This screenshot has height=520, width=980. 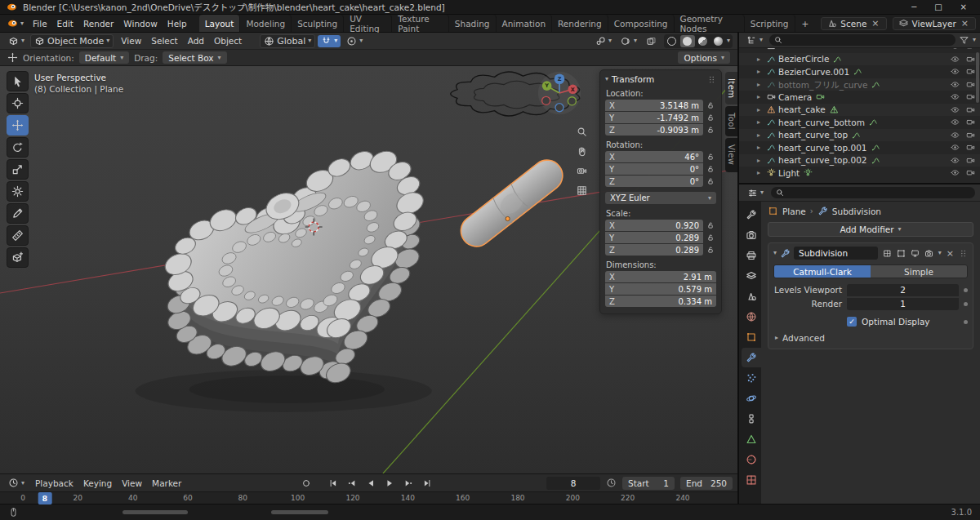 What do you see at coordinates (654, 118) in the screenshot?
I see `location-y-field: Y-1.7492 m` at bounding box center [654, 118].